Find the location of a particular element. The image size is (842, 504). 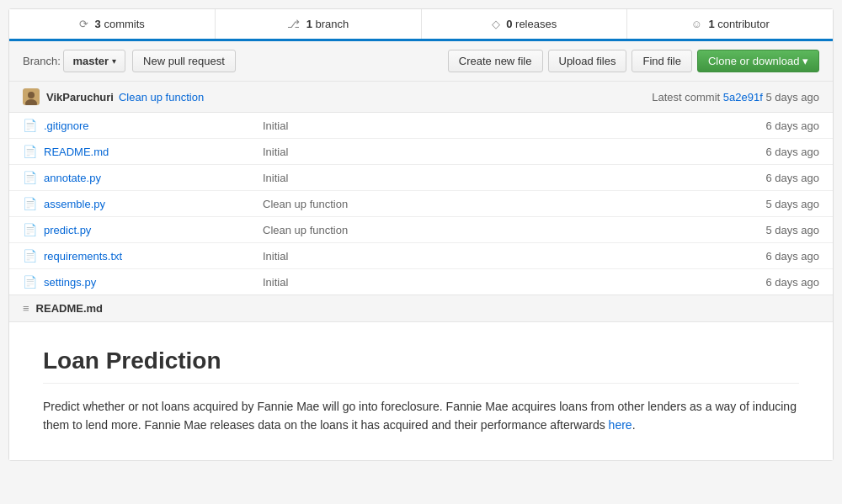

table-row: 📄 predict.py Clean up function 5 days ag… is located at coordinates (421, 231).